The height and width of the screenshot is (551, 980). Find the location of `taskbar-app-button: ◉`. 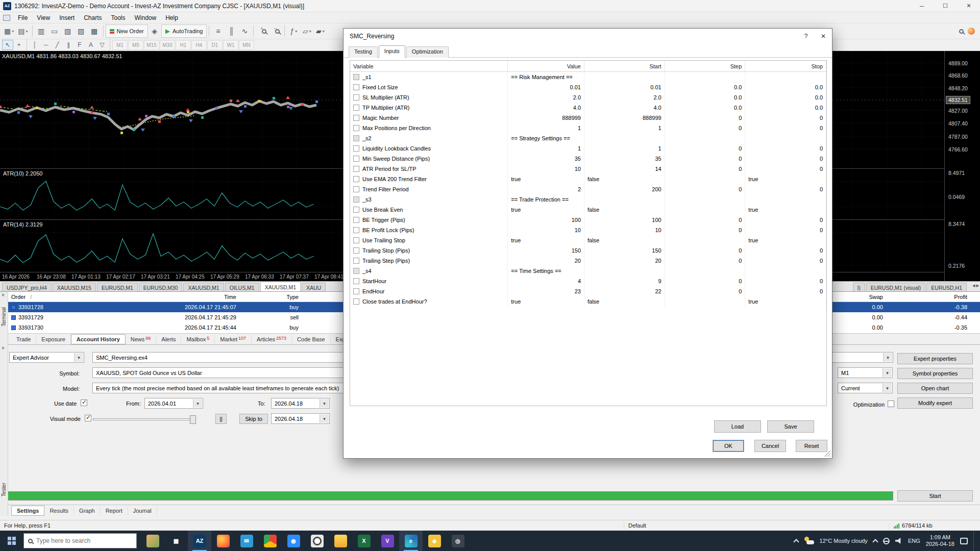

taskbar-app-button: ◉ is located at coordinates (293, 541).